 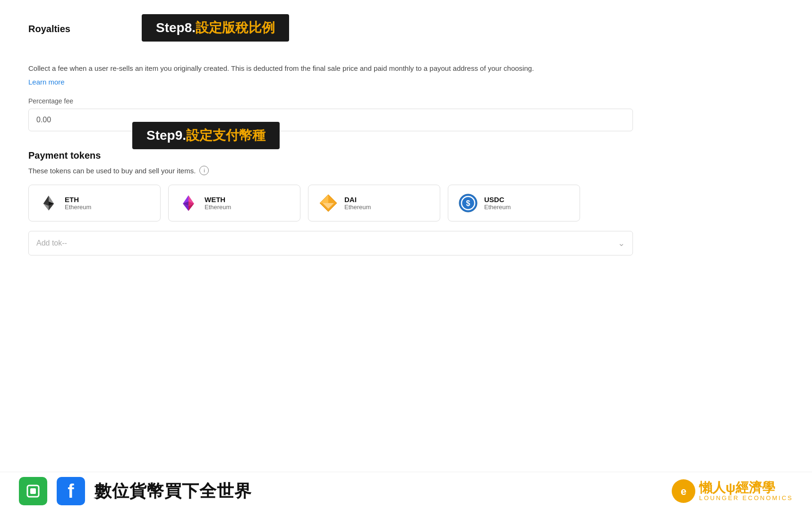 What do you see at coordinates (78, 203) in the screenshot?
I see `eth-token-info: ETH Ethereum` at bounding box center [78, 203].